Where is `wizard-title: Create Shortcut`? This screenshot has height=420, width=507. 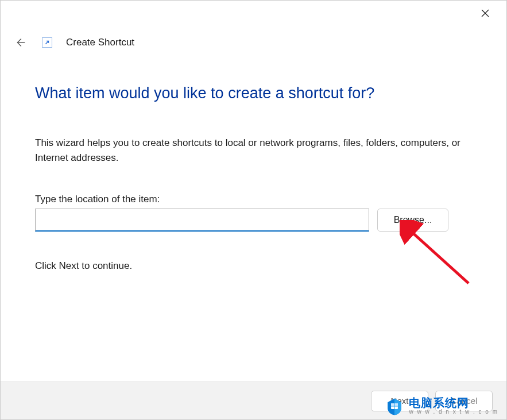
wizard-title: Create Shortcut is located at coordinates (100, 43).